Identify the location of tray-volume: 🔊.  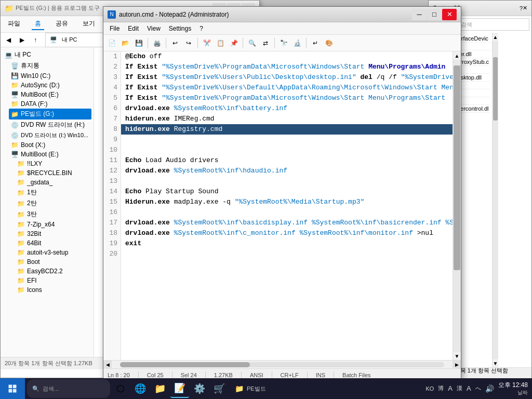
(489, 389).